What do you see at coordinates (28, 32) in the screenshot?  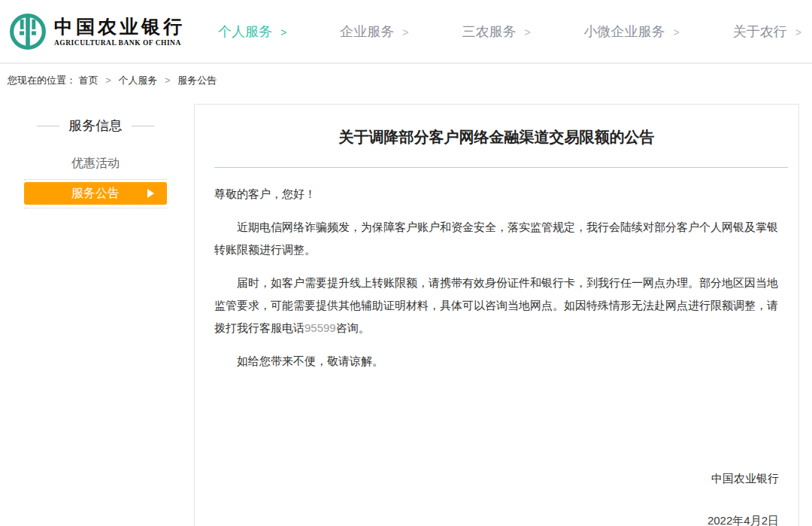 I see `wheat-logo-icon` at bounding box center [28, 32].